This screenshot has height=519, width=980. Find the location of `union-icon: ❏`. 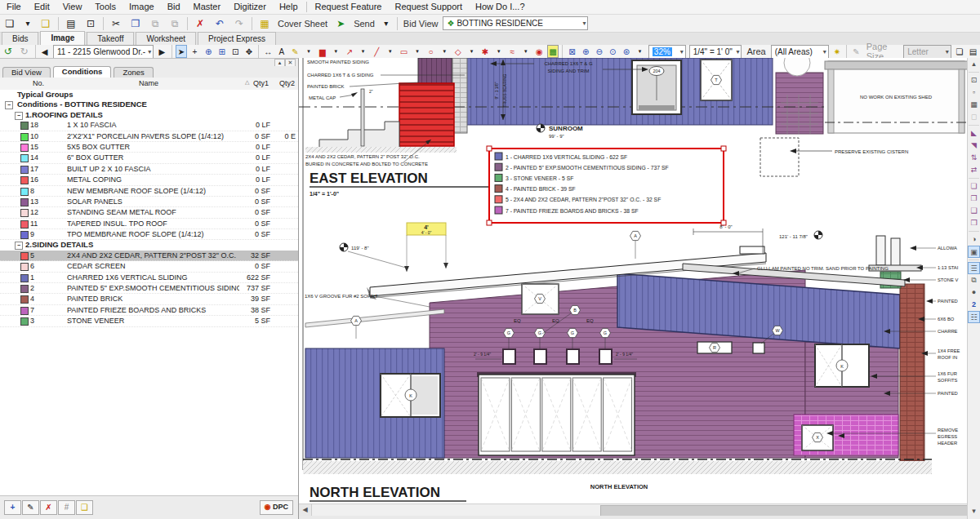

union-icon: ❏ is located at coordinates (973, 186).